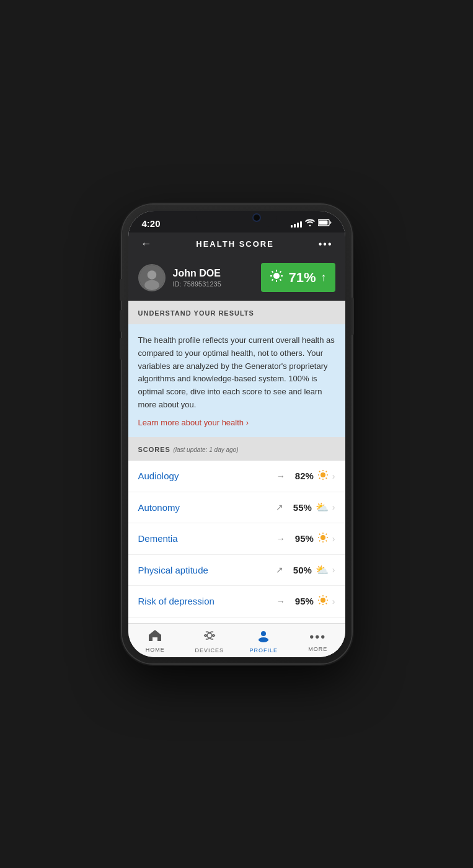 Image resolution: width=473 pixels, height=868 pixels. Describe the element at coordinates (299, 570) in the screenshot. I see `score-value: 50%` at that location.